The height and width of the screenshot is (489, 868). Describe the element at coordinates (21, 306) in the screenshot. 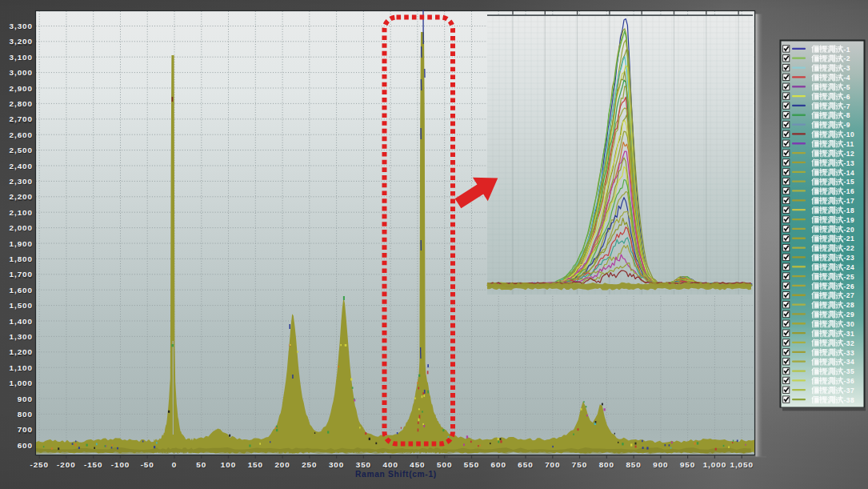

I see `svg-text: 1,500` at that location.